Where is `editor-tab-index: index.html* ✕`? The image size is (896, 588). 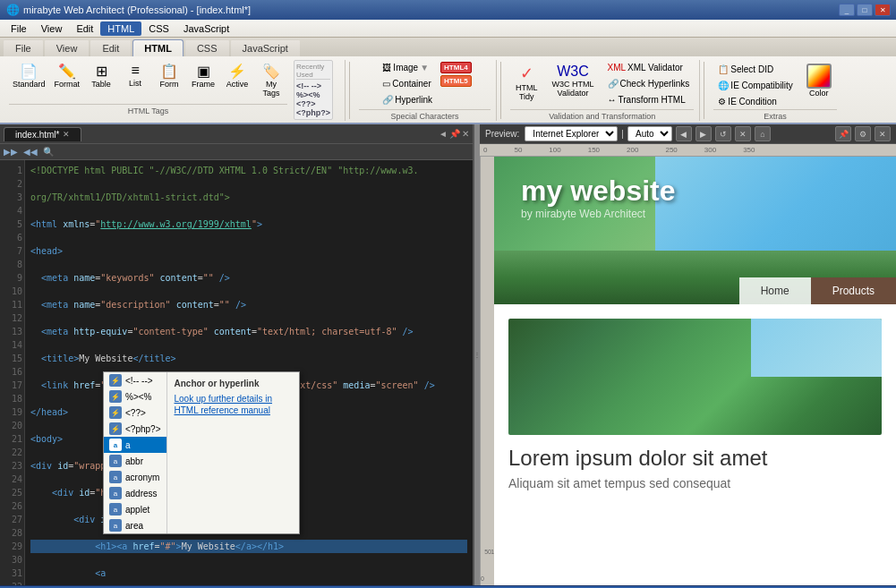 editor-tab-index: index.html* ✕ is located at coordinates (43, 134).